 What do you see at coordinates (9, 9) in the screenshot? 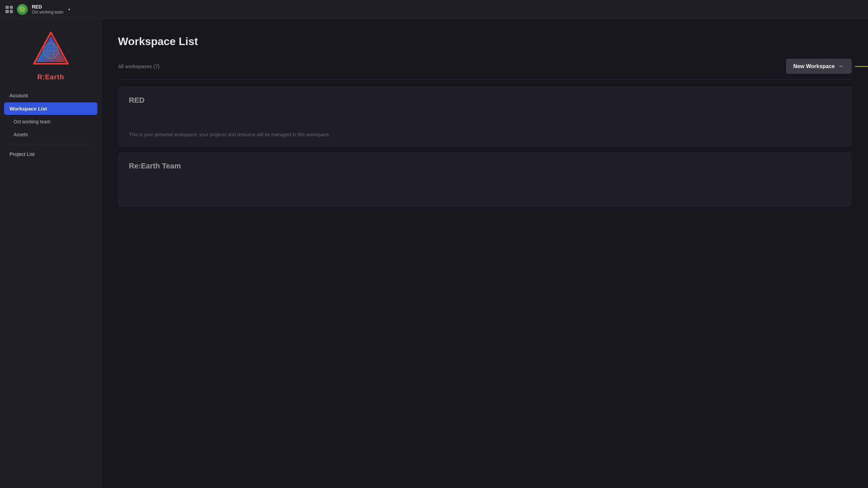
I see `apps-icon` at bounding box center [9, 9].